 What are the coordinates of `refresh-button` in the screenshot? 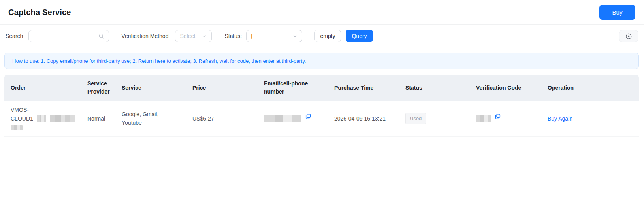 It's located at (629, 36).